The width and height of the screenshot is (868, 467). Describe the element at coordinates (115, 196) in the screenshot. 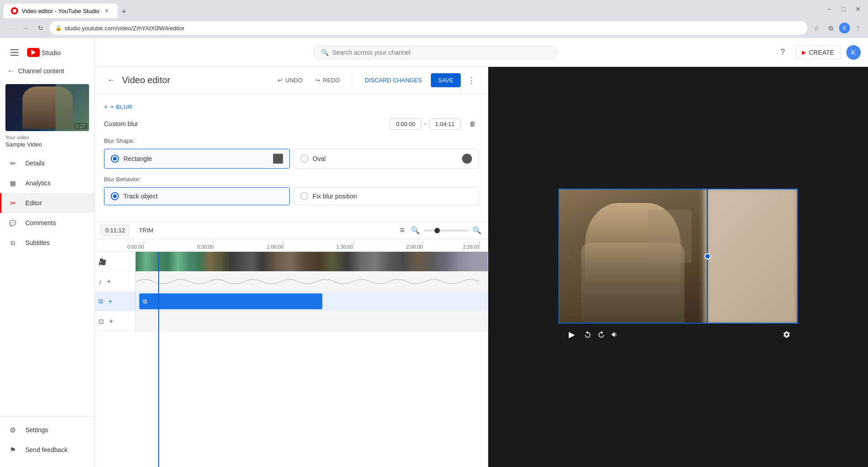

I see `track-radio` at that location.